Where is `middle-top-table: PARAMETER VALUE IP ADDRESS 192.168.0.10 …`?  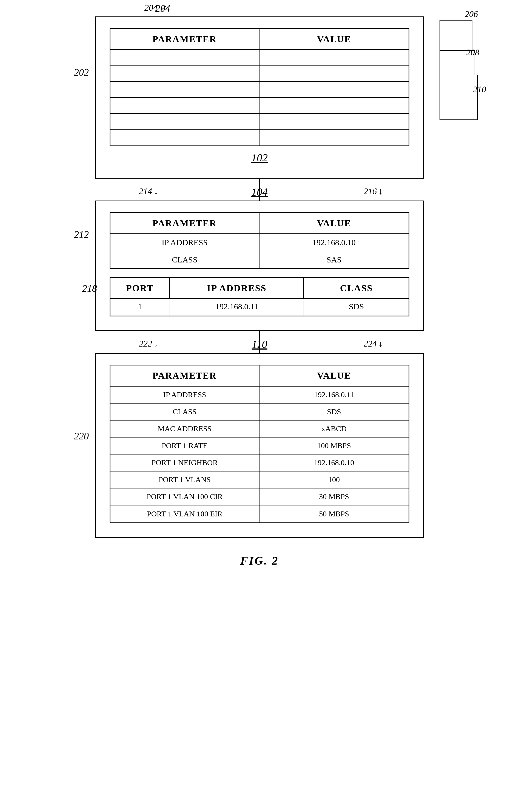 middle-top-table: PARAMETER VALUE IP ADDRESS 192.168.0.10 … is located at coordinates (260, 241).